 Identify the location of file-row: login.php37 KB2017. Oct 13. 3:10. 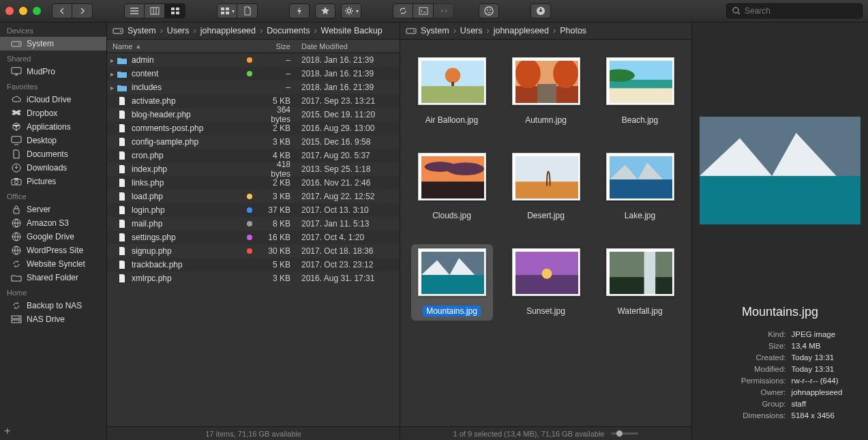
(254, 210).